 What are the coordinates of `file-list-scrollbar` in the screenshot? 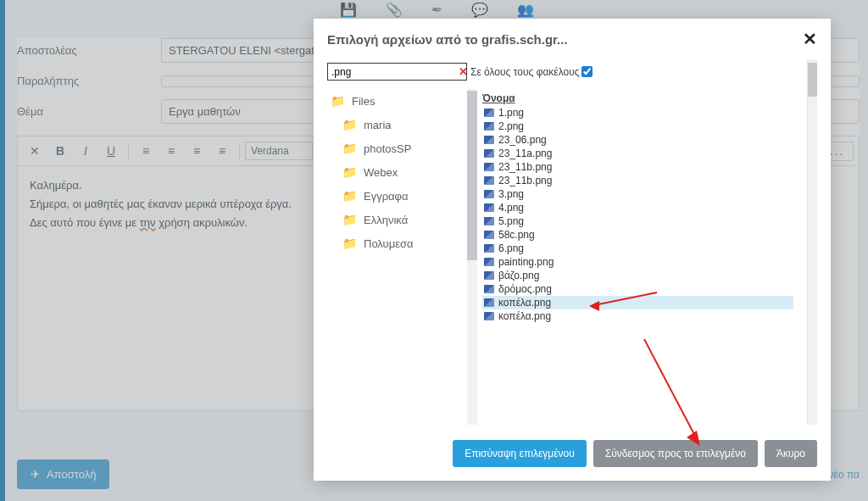 It's located at (472, 257).